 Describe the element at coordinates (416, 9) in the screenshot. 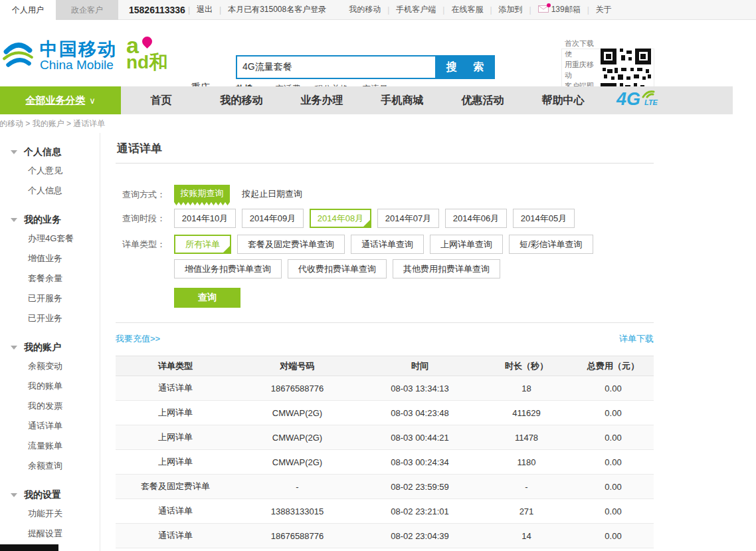

I see `topbar-link-2: 手机客户端` at that location.